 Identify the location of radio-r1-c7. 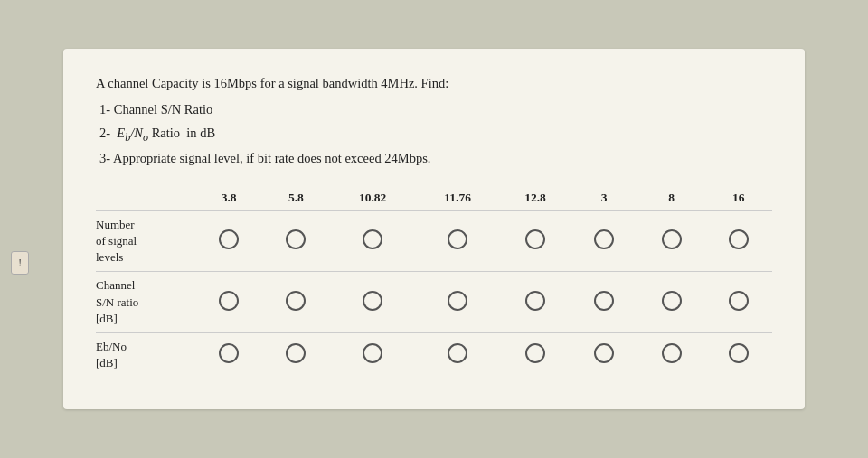
(739, 301).